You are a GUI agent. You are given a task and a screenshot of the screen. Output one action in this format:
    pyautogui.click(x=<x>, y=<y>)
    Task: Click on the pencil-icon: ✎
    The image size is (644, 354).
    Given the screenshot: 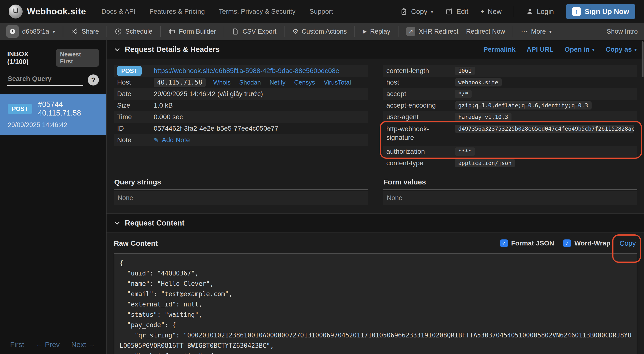 What is the action you would take?
    pyautogui.click(x=156, y=140)
    